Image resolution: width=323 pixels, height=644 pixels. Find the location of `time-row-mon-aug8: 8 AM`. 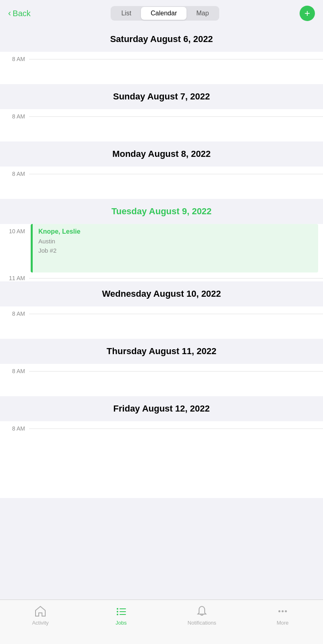

time-row-mon-aug8: 8 AM is located at coordinates (162, 183).